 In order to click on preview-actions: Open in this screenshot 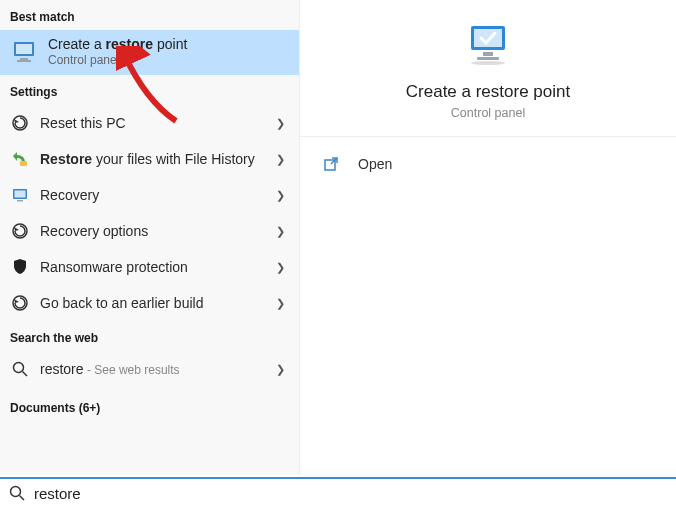, I will do `click(488, 164)`.